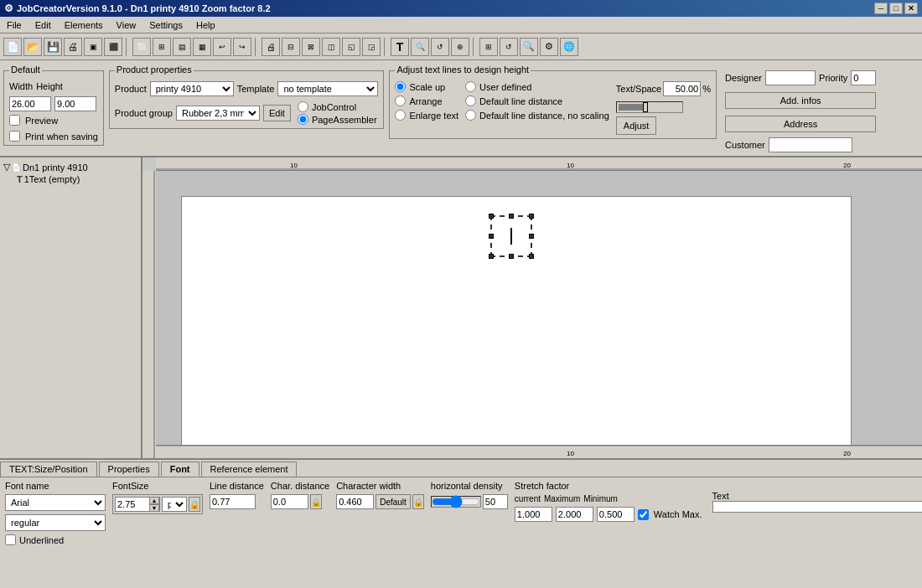 Image resolution: width=922 pixels, height=588 pixels. Describe the element at coordinates (311, 47) in the screenshot. I see `toolbar-btn-15: ⊠` at that location.